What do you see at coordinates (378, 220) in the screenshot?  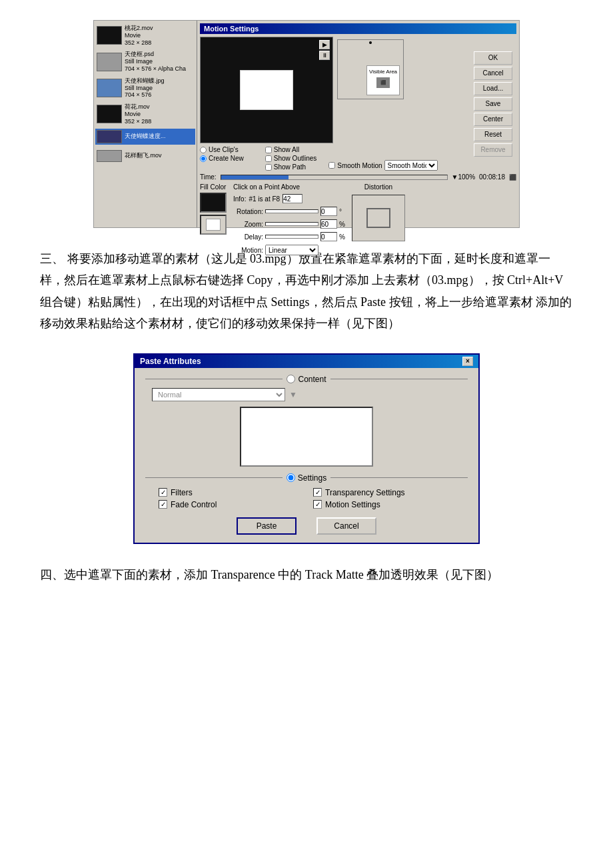 I see `distortion-area: Distortion` at bounding box center [378, 220].